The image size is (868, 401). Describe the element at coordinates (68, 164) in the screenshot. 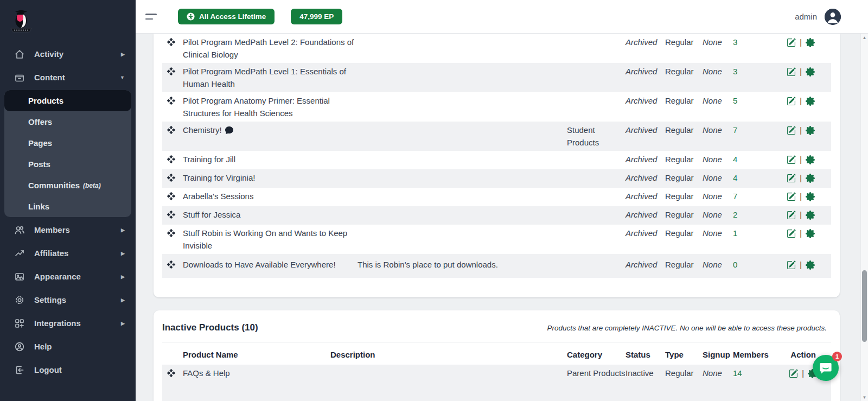

I see `sidebar-item-posts: Posts` at that location.